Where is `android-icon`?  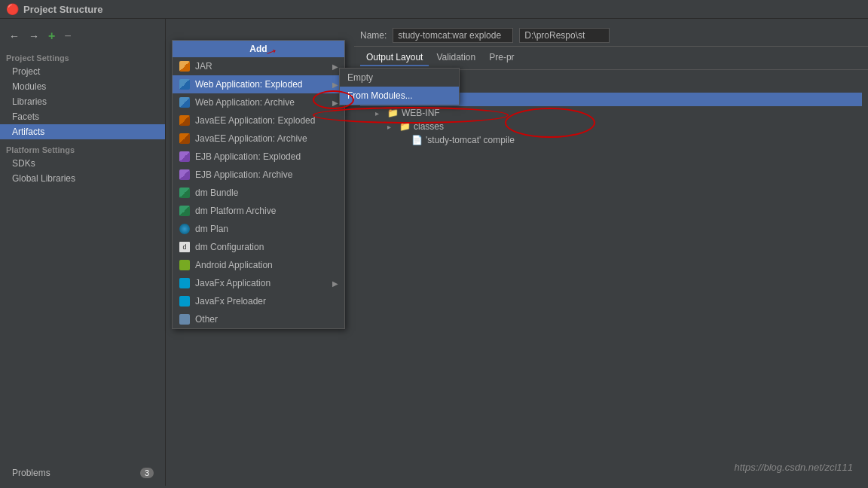 android-icon is located at coordinates (185, 265).